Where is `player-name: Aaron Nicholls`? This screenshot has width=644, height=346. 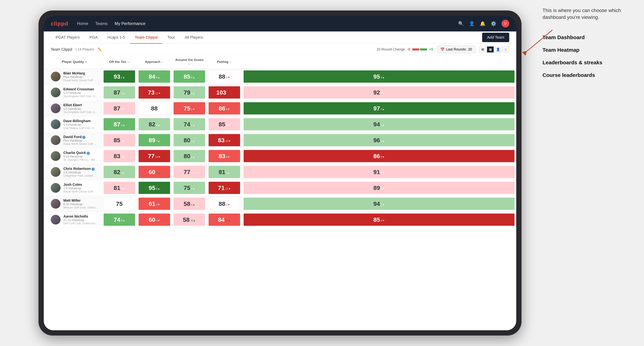 player-name: Aaron Nicholls is located at coordinates (81, 216).